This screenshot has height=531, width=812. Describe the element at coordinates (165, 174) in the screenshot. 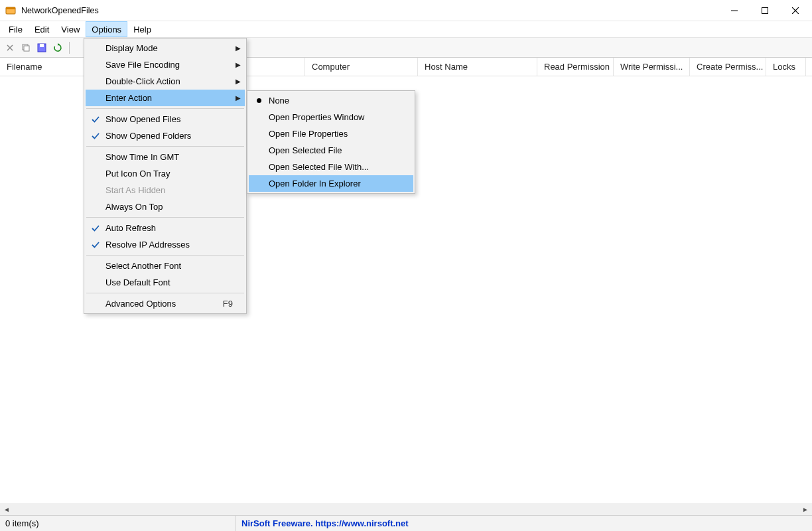

I see `menu-item: Put Icon On Tray` at that location.